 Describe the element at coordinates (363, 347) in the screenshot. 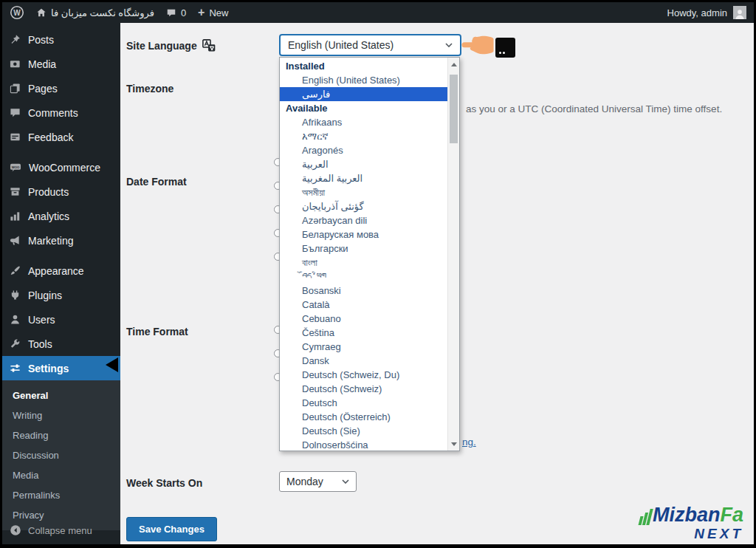

I see `language-option: Cymraeg` at that location.